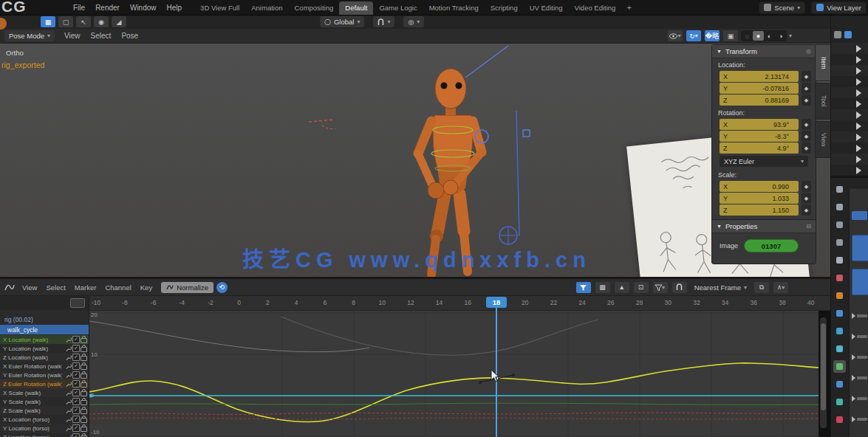 Image resolution: width=868 pixels, height=437 pixels. Describe the element at coordinates (759, 186) in the screenshot. I see `scale-x-field: X0.990` at that location.